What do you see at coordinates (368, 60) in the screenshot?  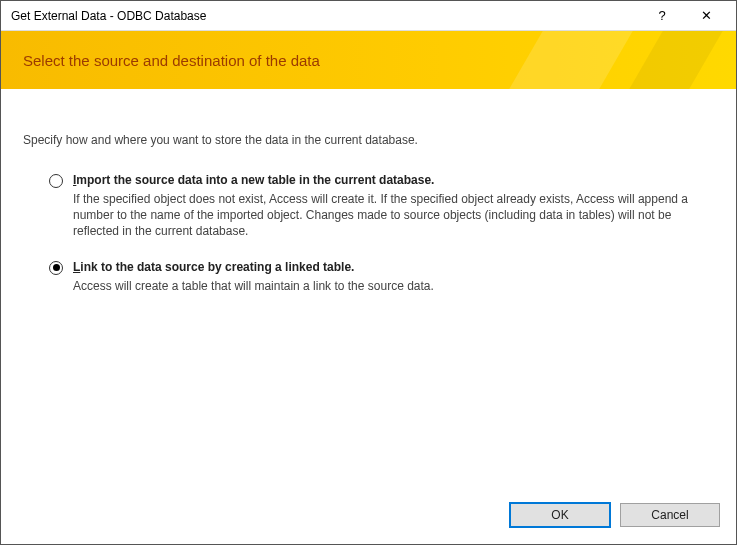 I see `banner: Select the source and destination of the…` at bounding box center [368, 60].